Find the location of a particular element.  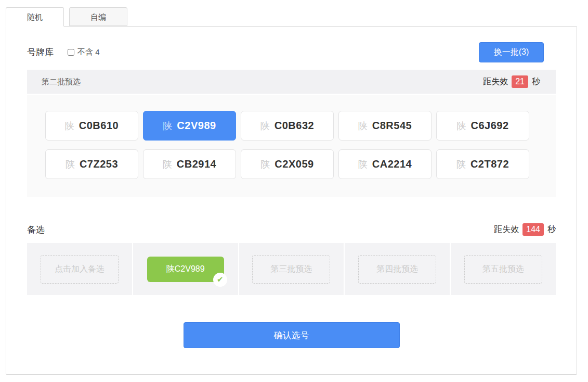

plate-card: 陕CB2914 is located at coordinates (189, 164).